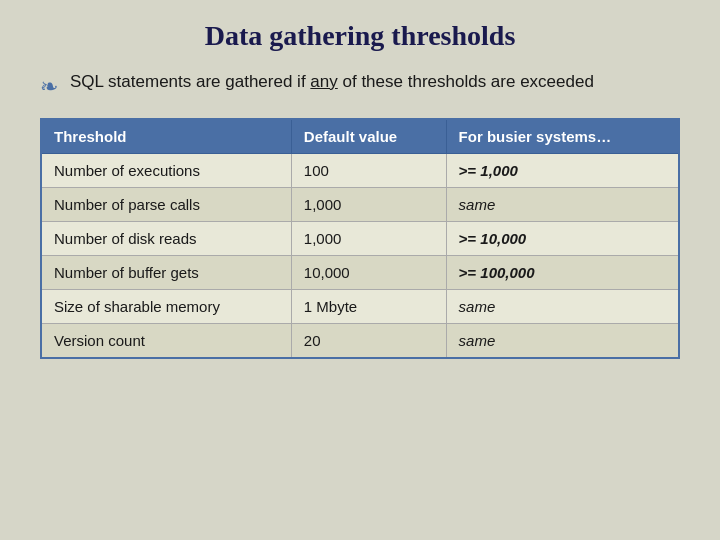  What do you see at coordinates (360, 273) in the screenshot?
I see `table-row: Number of buffer gets10,000>= 100,000` at bounding box center [360, 273].